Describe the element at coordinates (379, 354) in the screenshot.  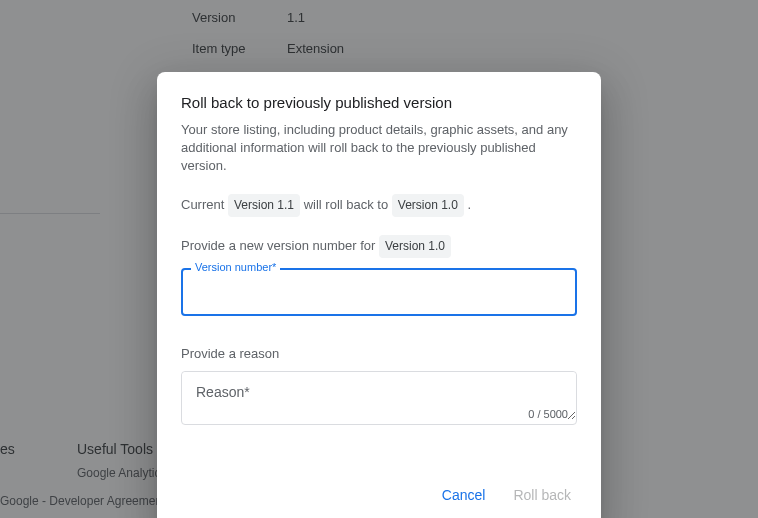
I see `provide-reason-label: Provide a reason` at that location.